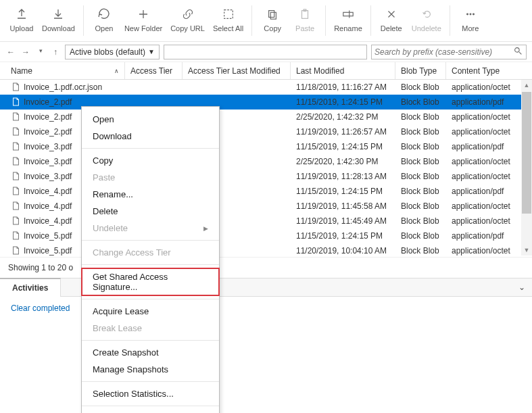 The height and width of the screenshot is (413, 532). I want to click on file-name: Invoice_5.pdf, so click(47, 236).